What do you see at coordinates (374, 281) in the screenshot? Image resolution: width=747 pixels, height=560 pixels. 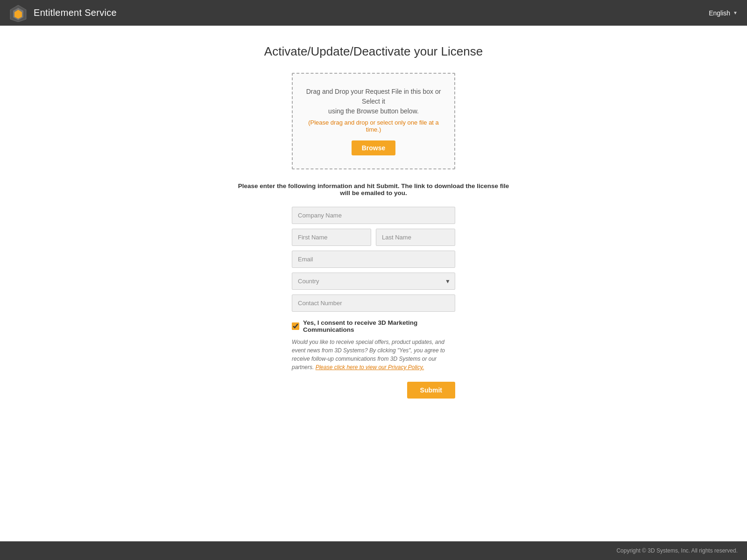 I see `country-select: Country United States United Kingdom Ger…` at bounding box center [374, 281].